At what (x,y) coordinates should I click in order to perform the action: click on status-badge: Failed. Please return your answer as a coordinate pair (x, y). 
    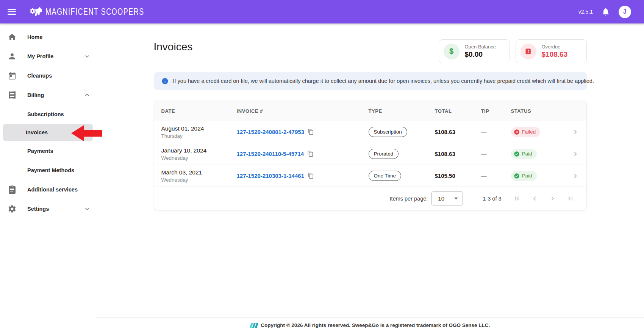
    Looking at the image, I should click on (526, 132).